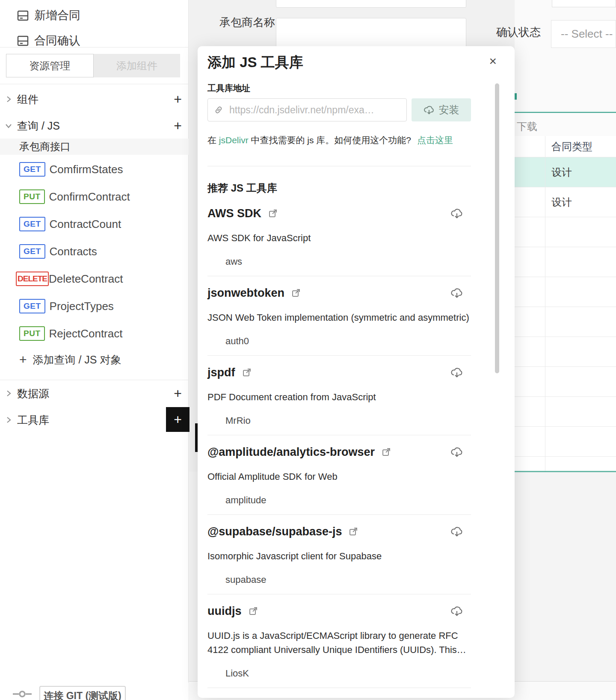 This screenshot has height=700, width=616. What do you see at coordinates (435, 140) in the screenshot?
I see `click-here-link: 点击这里` at bounding box center [435, 140].